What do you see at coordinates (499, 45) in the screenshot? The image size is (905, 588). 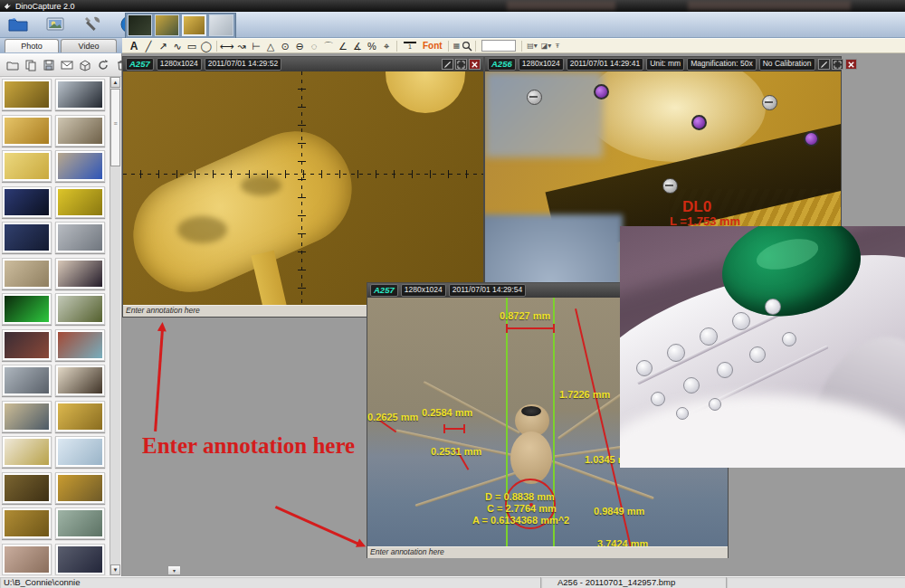 I see `zoom-level-input` at bounding box center [499, 45].